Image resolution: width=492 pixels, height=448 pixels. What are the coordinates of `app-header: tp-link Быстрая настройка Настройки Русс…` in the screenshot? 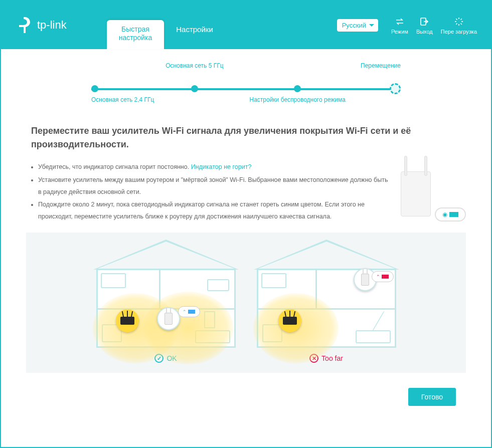 It's located at (246, 25).